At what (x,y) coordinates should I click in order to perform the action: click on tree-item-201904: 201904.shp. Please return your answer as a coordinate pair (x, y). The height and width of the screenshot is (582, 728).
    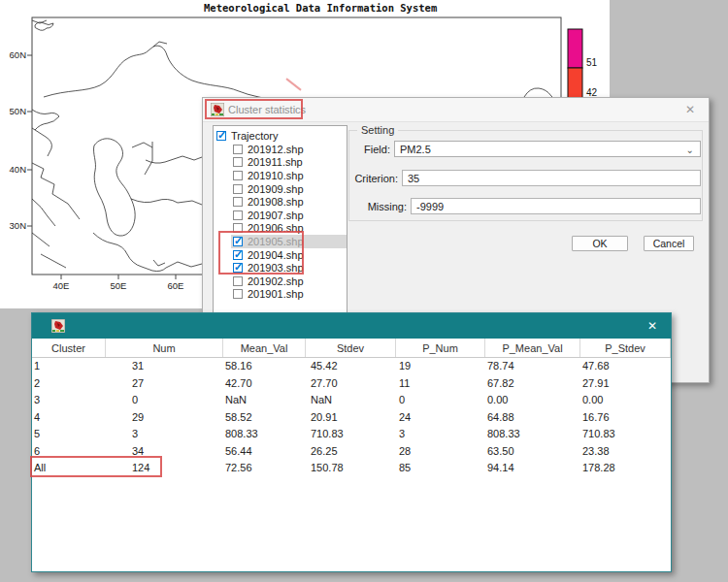
    Looking at the image, I should click on (289, 255).